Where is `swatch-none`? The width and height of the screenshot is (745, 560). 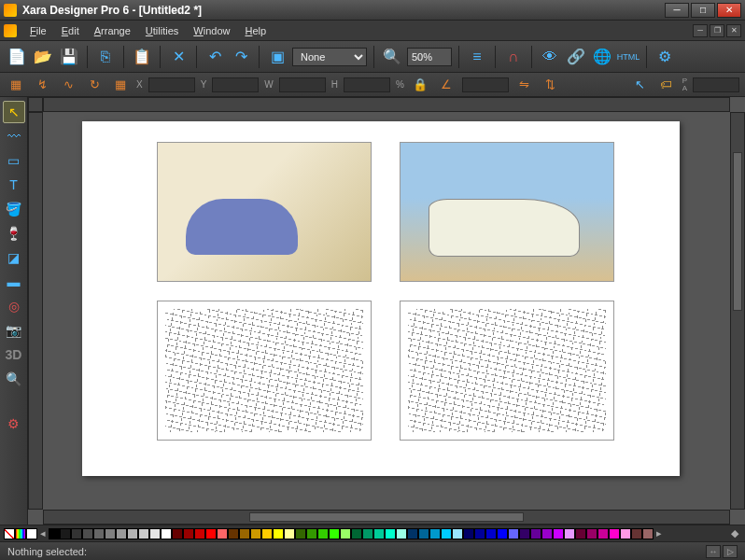 swatch-none is located at coordinates (9, 534).